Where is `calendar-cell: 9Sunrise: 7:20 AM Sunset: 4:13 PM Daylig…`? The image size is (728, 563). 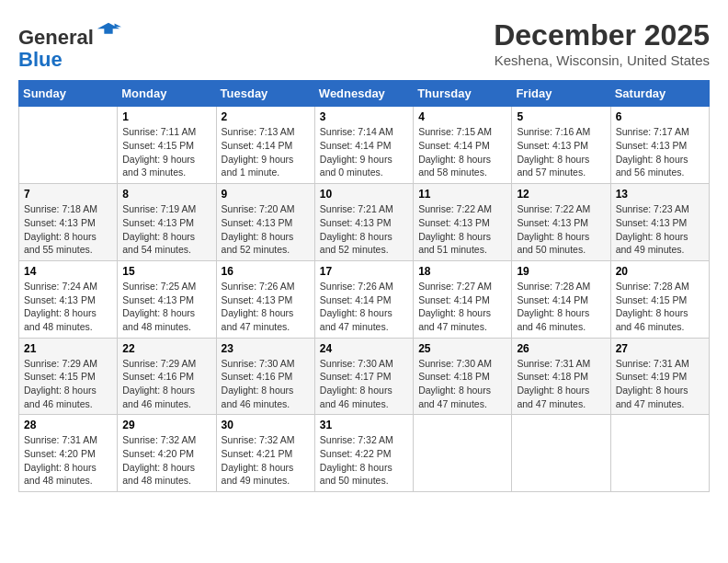
calendar-cell: 9Sunrise: 7:20 AM Sunset: 4:13 PM Daylig… is located at coordinates (265, 223).